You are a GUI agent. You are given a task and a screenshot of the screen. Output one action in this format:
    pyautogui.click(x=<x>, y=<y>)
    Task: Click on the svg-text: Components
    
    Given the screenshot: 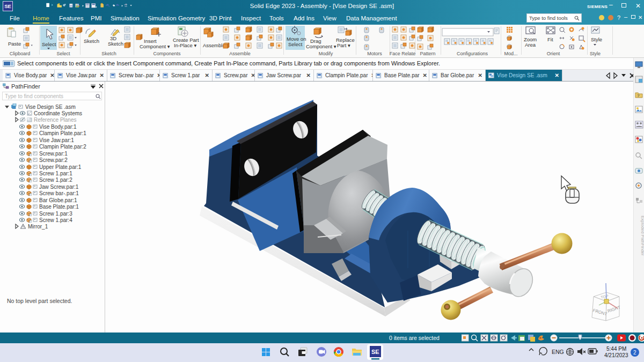 What is the action you would take?
    pyautogui.click(x=167, y=54)
    